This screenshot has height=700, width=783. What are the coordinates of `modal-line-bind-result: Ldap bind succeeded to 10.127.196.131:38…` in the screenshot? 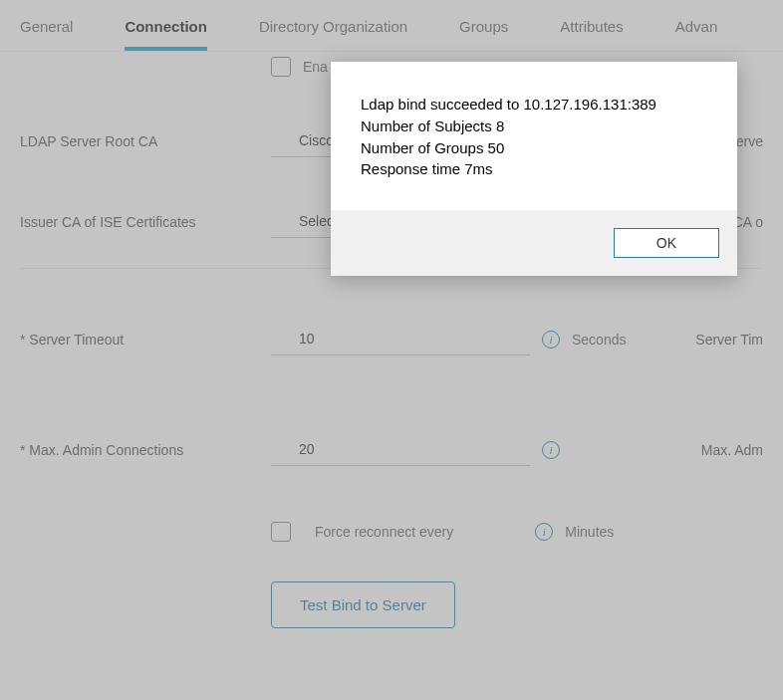 It's located at (534, 105).